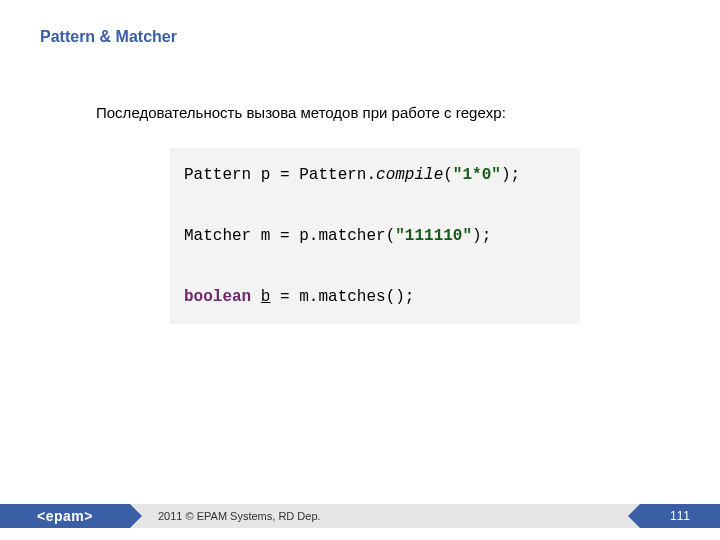 The height and width of the screenshot is (540, 720). What do you see at coordinates (385, 516) in the screenshot?
I see `footer-copyright: 2011 © EPAM Systems, RD Dep.` at bounding box center [385, 516].